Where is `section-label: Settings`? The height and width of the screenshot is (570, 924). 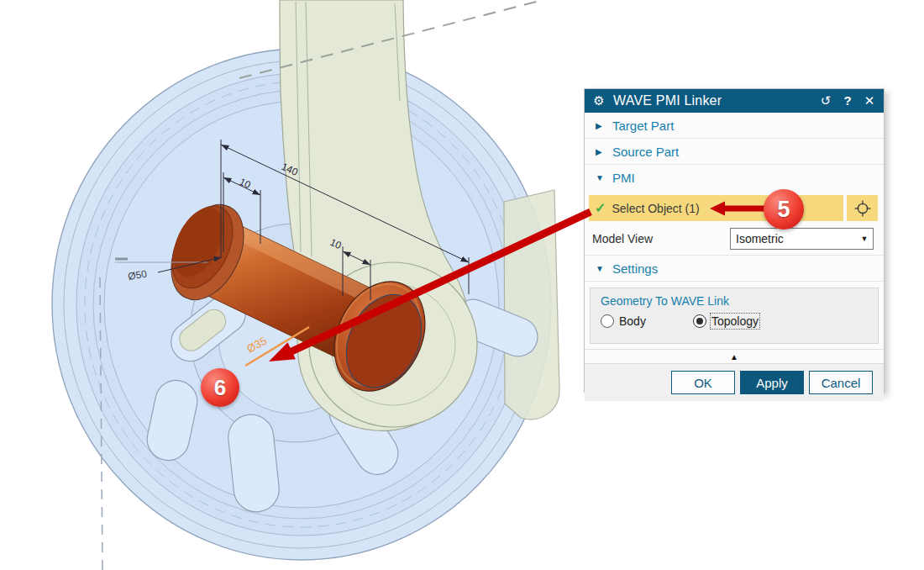 section-label: Settings is located at coordinates (635, 269).